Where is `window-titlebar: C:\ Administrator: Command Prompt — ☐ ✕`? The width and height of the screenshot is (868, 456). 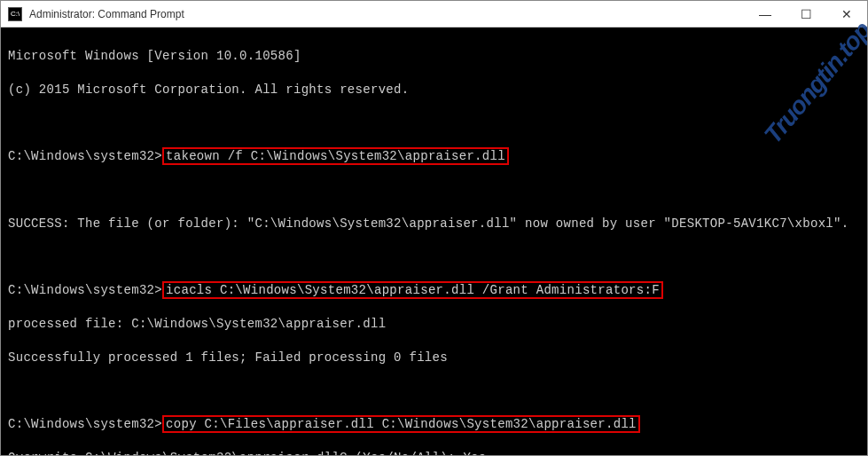
window-titlebar: C:\ Administrator: Command Prompt — ☐ ✕ is located at coordinates (434, 14).